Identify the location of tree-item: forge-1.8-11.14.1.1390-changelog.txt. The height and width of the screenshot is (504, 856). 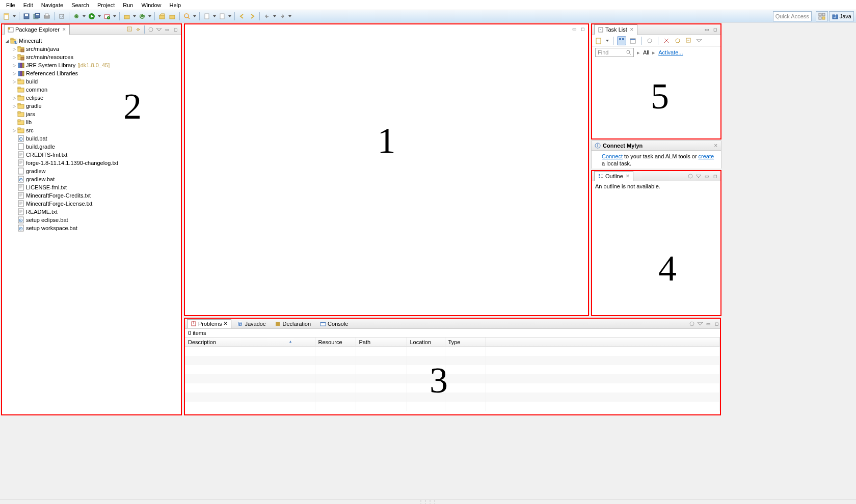
(92, 163).